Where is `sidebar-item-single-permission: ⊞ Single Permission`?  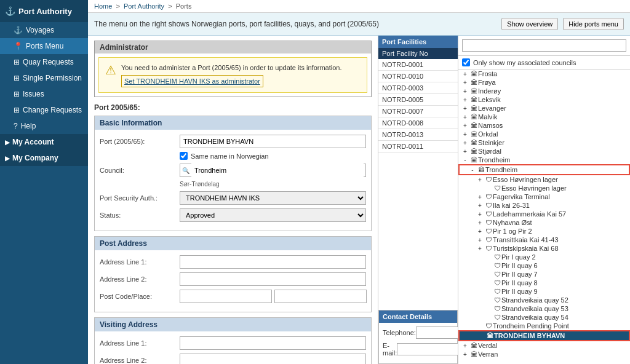 sidebar-item-single-permission: ⊞ Single Permission is located at coordinates (44, 78).